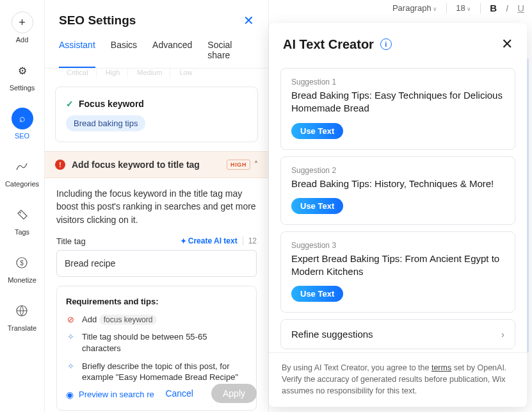  Describe the element at coordinates (78, 72) in the screenshot. I see `filter-critical: Critical` at that location.